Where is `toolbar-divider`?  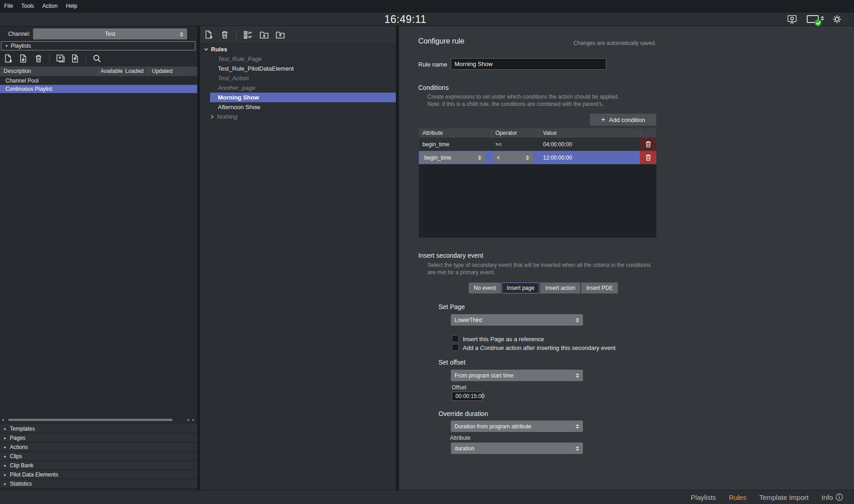
toolbar-divider is located at coordinates (237, 35).